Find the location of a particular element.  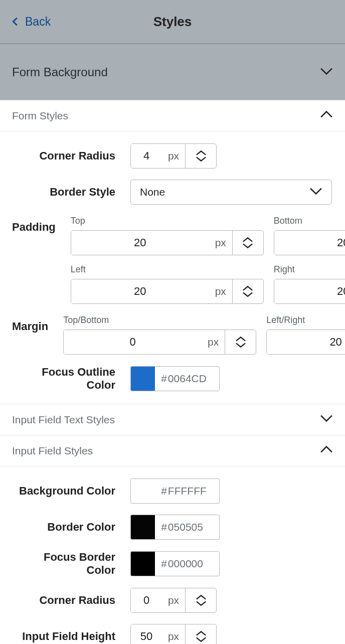

padding-right-stepper: px is located at coordinates (309, 291).